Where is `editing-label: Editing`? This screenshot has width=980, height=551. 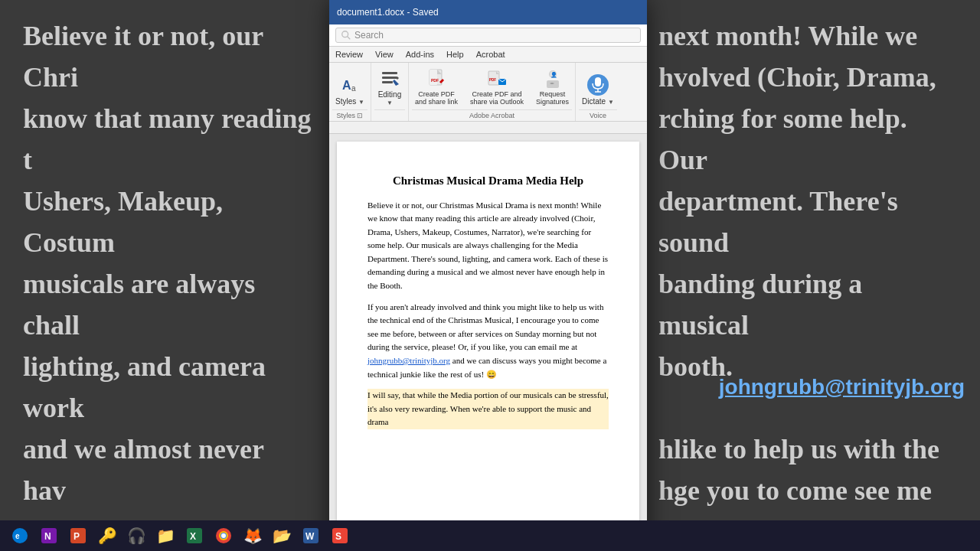 editing-label: Editing is located at coordinates (390, 95).